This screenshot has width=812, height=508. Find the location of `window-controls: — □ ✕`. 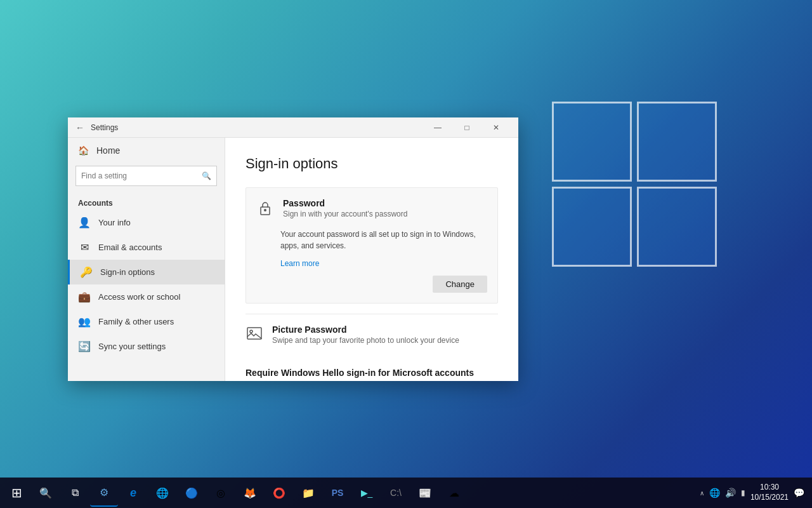

window-controls: — □ ✕ is located at coordinates (467, 128).